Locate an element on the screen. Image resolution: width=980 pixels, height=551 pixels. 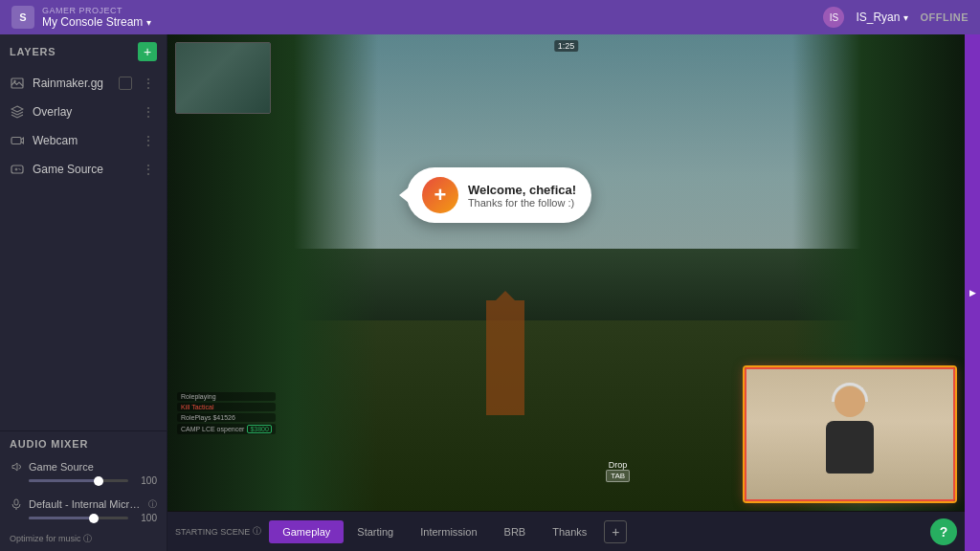
tower-structure is located at coordinates (505, 358).